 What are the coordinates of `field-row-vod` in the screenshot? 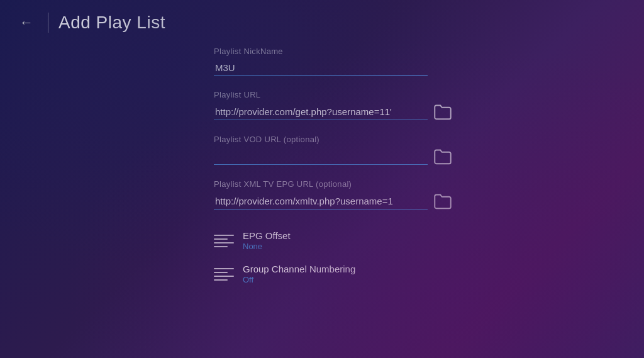 It's located at (429, 157).